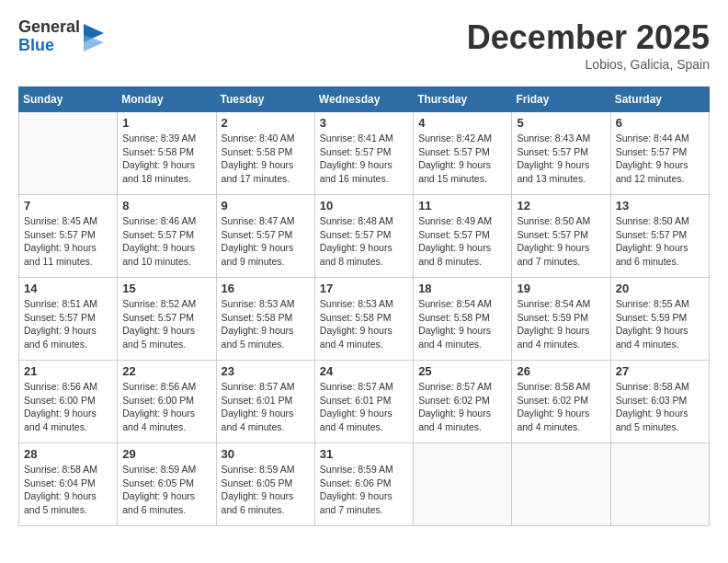 The image size is (728, 563). What do you see at coordinates (561, 154) in the screenshot?
I see `calendar-cell: 5Sunrise: 8:43 AMSunset: 5:57 PMDaylight…` at bounding box center [561, 154].